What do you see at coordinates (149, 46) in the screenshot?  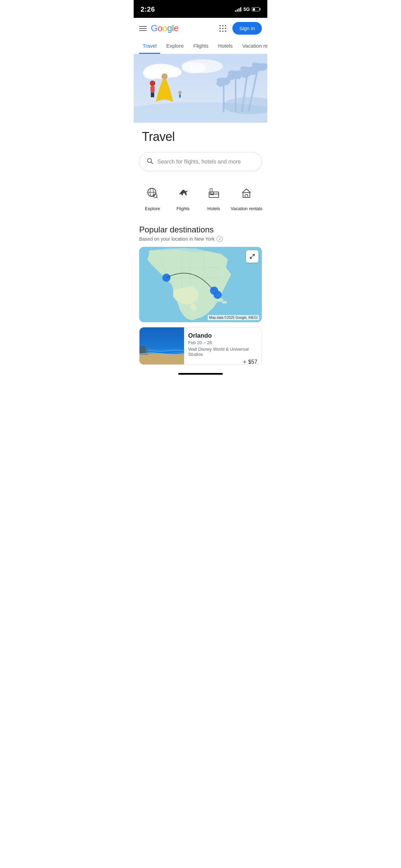 I see `tab-travel: Travel` at bounding box center [149, 46].